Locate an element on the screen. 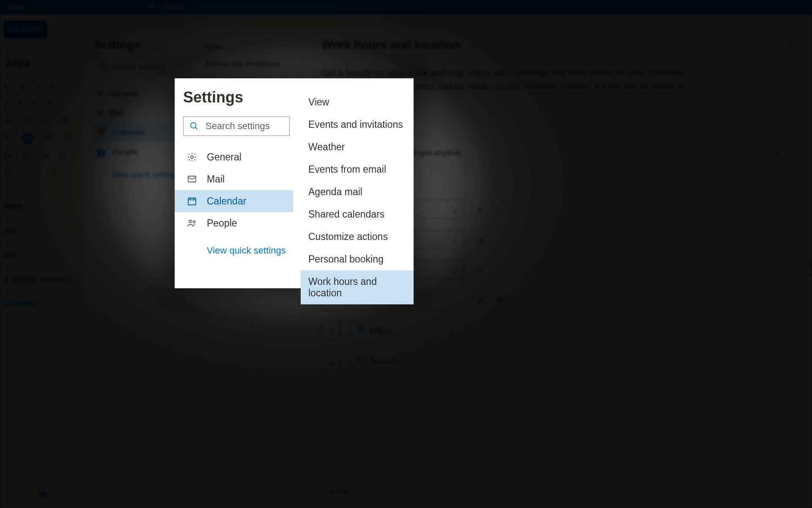 The image size is (812, 508). minical-dow-cell: F is located at coordinates (52, 87).